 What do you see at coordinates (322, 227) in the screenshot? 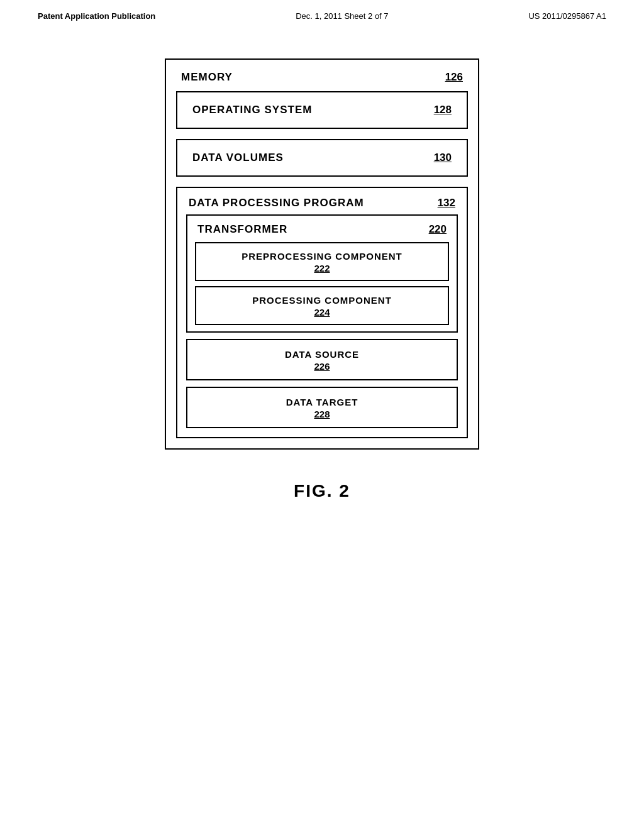
I see `transformer-header-row: TRANSFORMER 220` at bounding box center [322, 227].